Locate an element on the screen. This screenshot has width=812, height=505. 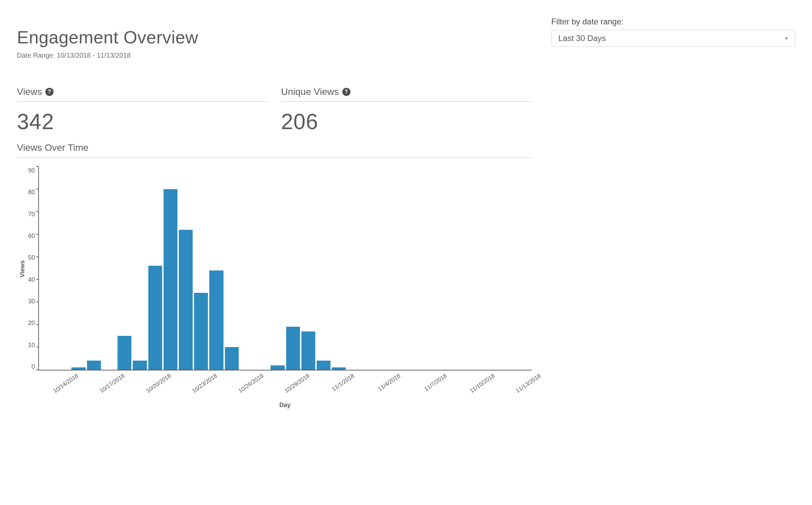
y-tick-label: 90 is located at coordinates (31, 171).